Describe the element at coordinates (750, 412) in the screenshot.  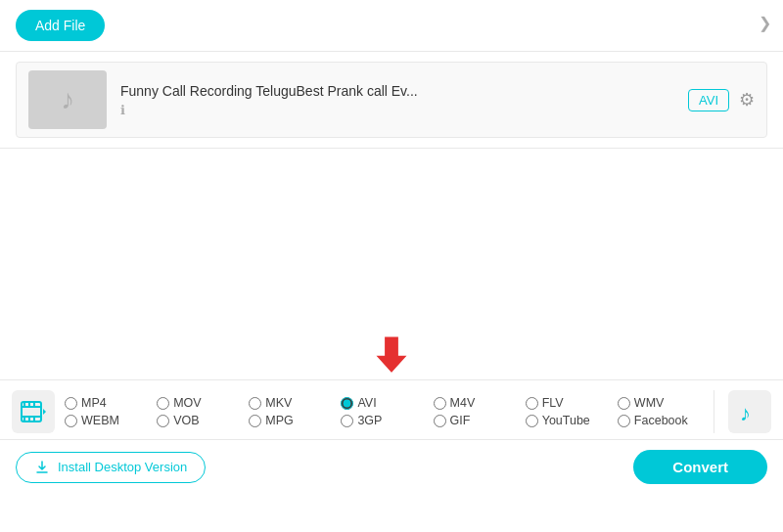
I see `audio-format-icon: ♪` at that location.